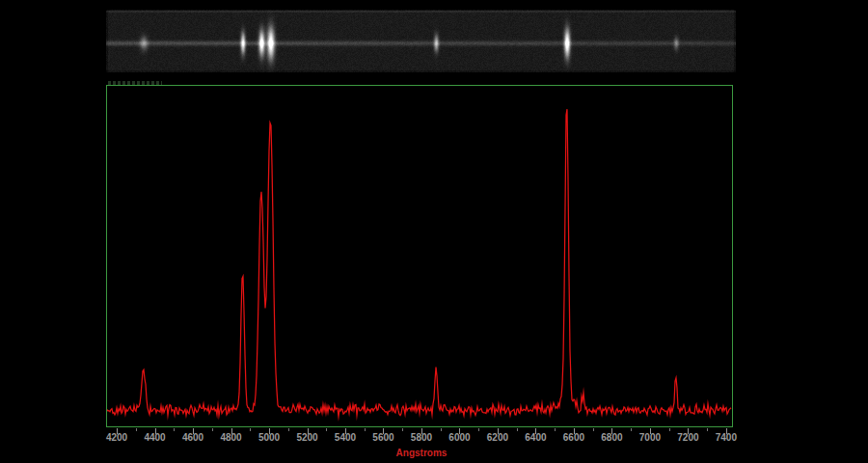 The width and height of the screenshot is (868, 463). I want to click on x-axis-tick-label: 7200, so click(688, 438).